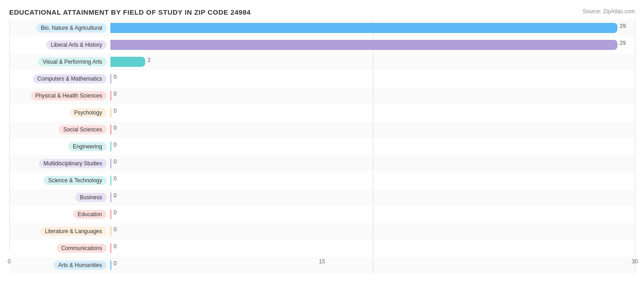 This screenshot has height=289, width=644. What do you see at coordinates (322, 258) in the screenshot?
I see `x-axis: 01530` at bounding box center [322, 258].